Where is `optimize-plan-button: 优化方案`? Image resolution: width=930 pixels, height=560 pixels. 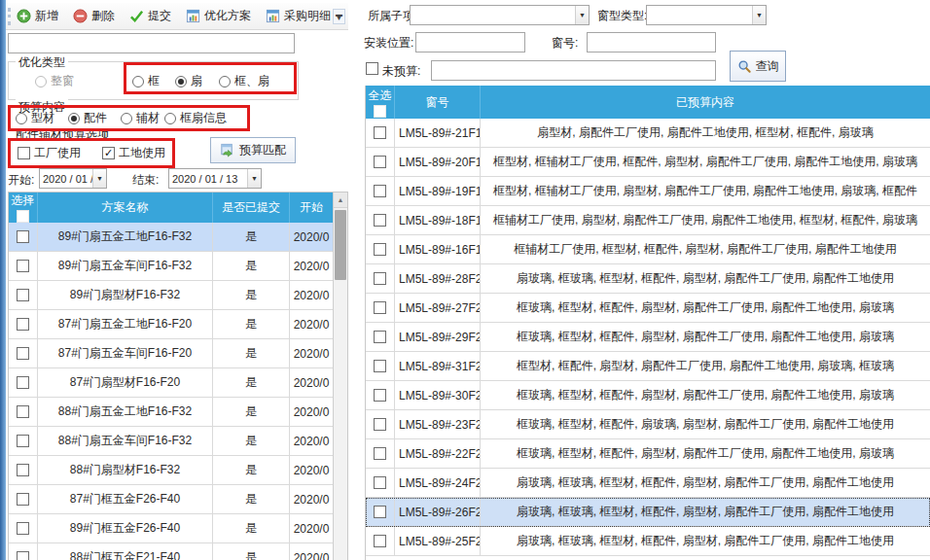 optimize-plan-button: 优化方案 is located at coordinates (218, 16).